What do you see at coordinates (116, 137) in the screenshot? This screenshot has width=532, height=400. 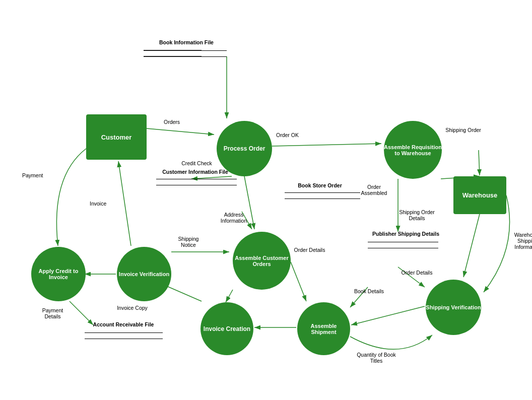 I see `customer-node: Customer` at bounding box center [116, 137].